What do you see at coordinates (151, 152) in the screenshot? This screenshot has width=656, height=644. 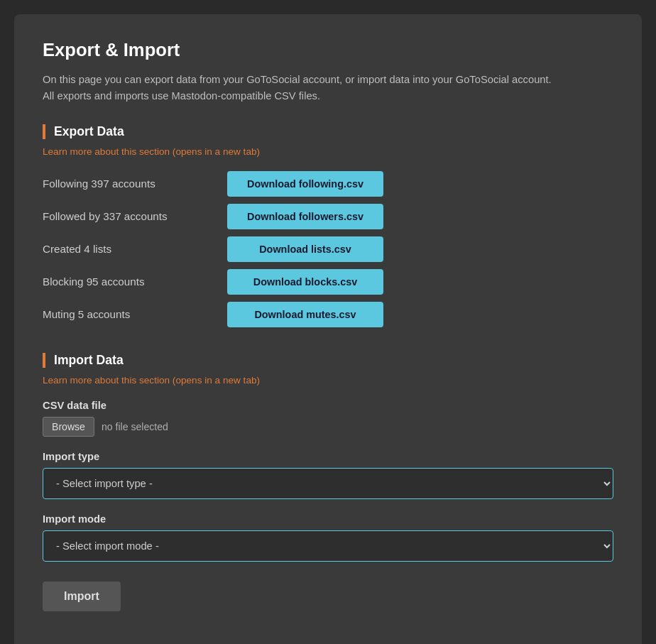 I see `export-learn-more-link: Learn more about this section (opens in …` at bounding box center [151, 152].